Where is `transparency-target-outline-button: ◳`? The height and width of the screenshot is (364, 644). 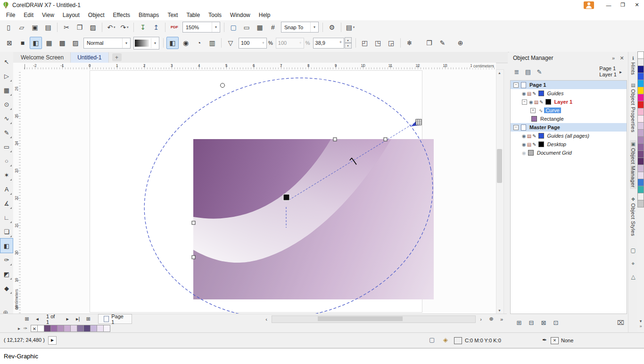 transparency-target-outline-button: ◳ is located at coordinates (378, 43).